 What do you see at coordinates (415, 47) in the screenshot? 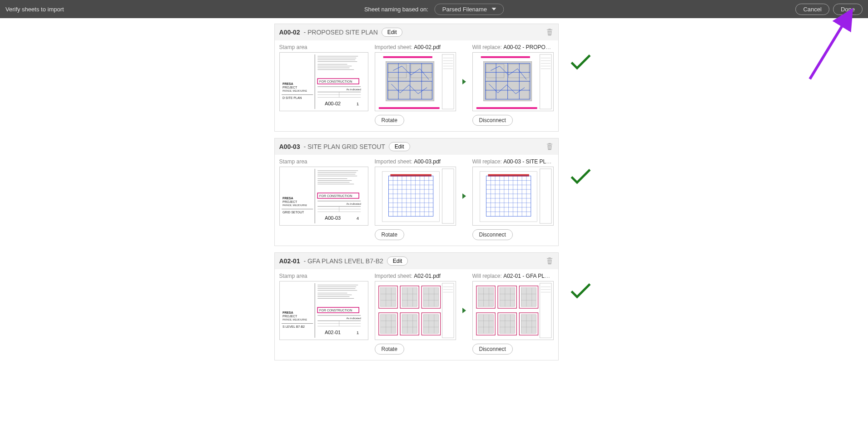
I see `imported-sheet-label: Imported sheet: A00-02.pdf` at bounding box center [415, 47].